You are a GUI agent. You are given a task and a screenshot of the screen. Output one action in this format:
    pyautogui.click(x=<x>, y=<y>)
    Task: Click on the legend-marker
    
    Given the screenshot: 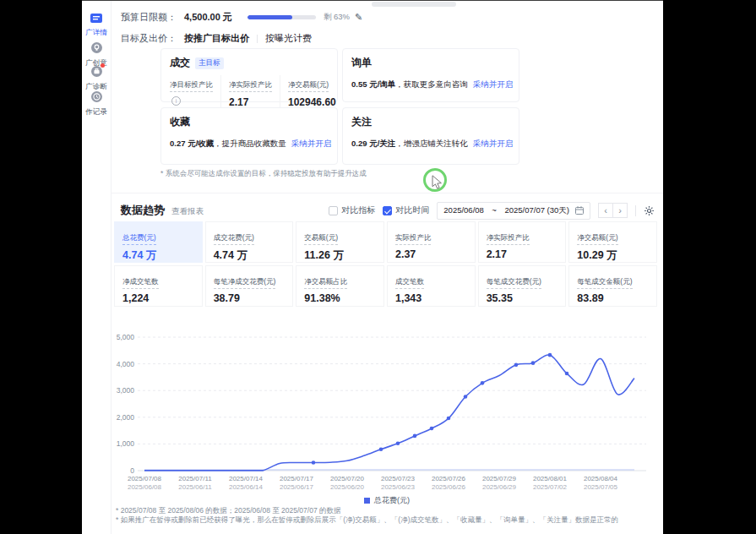 What is the action you would take?
    pyautogui.click(x=367, y=500)
    